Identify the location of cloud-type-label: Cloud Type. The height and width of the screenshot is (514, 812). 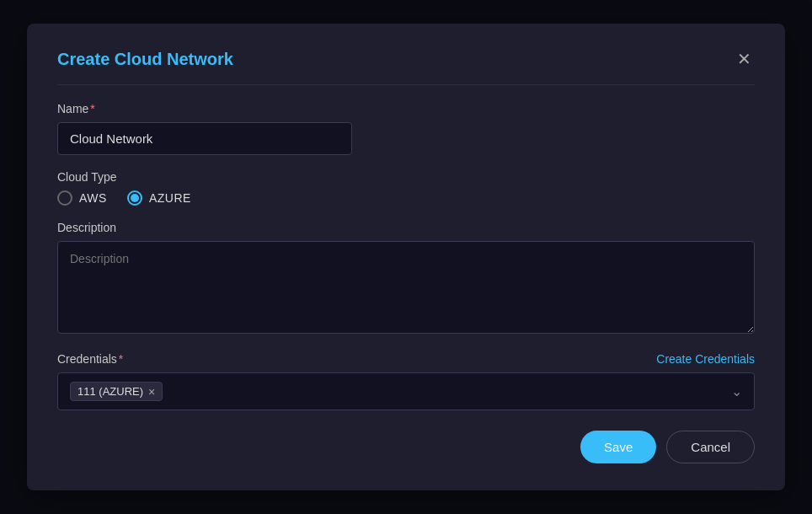
(406, 177).